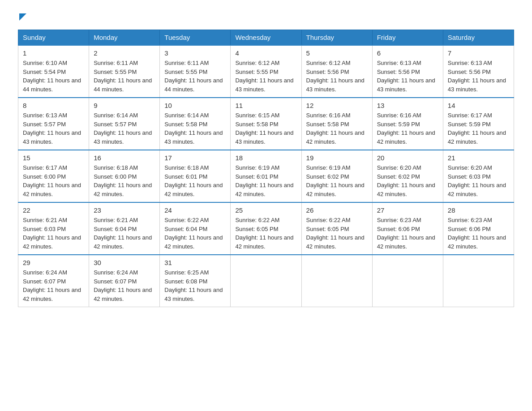  What do you see at coordinates (124, 53) in the screenshot?
I see `day-number: 2` at bounding box center [124, 53].